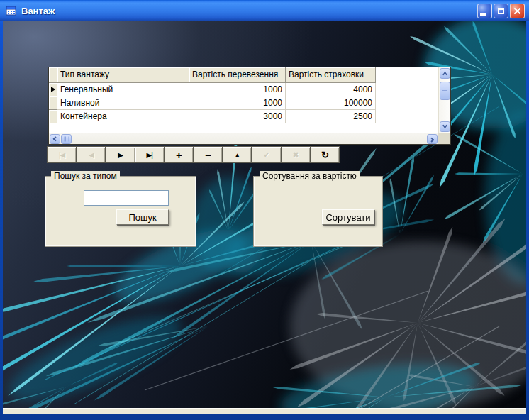 The image size is (529, 420). Describe the element at coordinates (85, 176) in the screenshot. I see `search-groupbox-title: Пошук за типом` at that location.